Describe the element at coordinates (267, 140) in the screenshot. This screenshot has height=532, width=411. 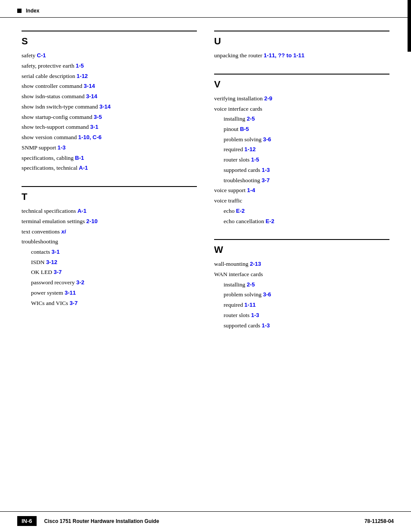
I see `link-vic-problem: 3-6` at that location.